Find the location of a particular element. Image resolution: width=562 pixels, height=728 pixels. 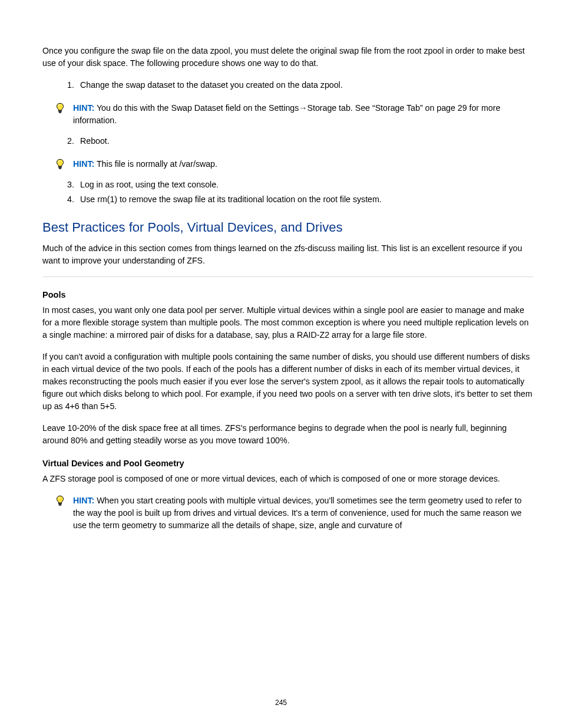

hint-block: HINT: You do this with the Swap Dataset … is located at coordinates (295, 114).